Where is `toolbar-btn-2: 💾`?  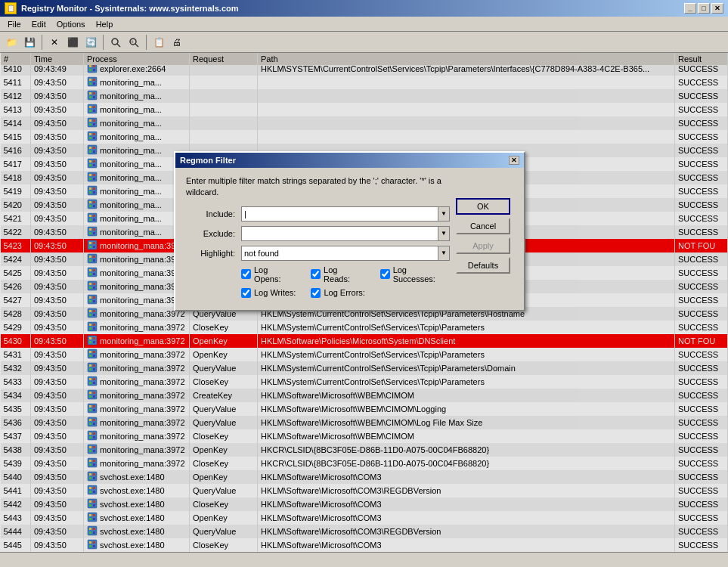
toolbar-btn-2: 💾 is located at coordinates (29, 42).